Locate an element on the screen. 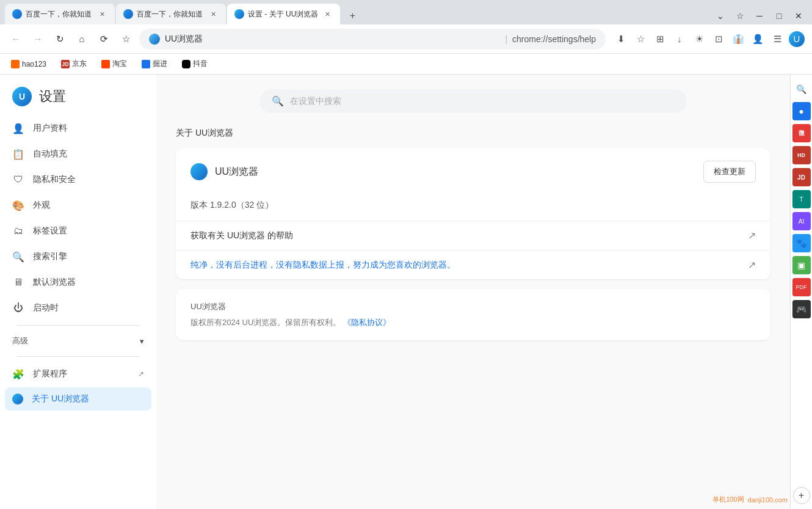  right-search-icon: 🔍 is located at coordinates (802, 89).